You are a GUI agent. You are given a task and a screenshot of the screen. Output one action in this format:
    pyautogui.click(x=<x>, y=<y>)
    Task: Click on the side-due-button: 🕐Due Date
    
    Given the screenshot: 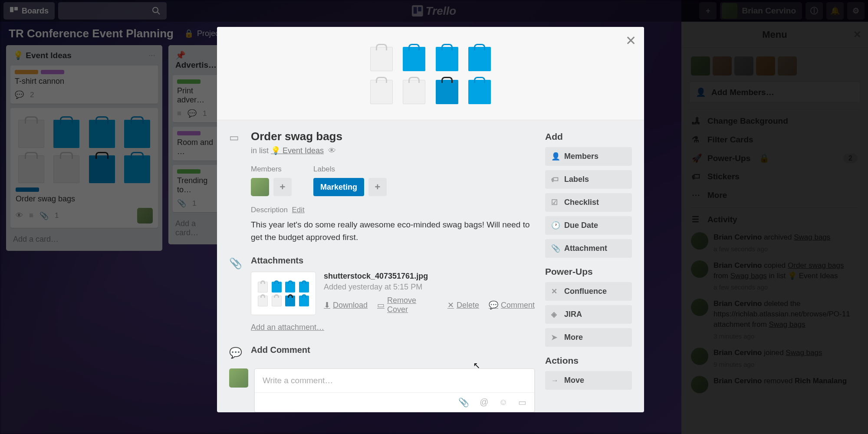 What is the action you would take?
    pyautogui.click(x=589, y=226)
    